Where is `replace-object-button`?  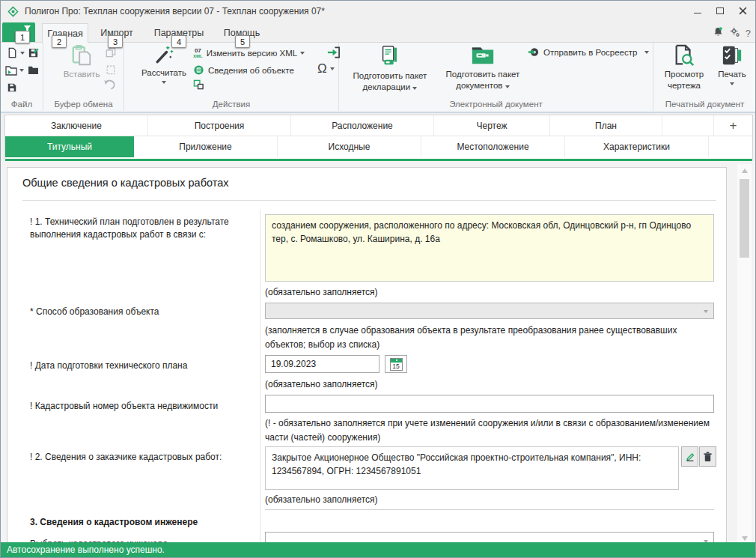
replace-object-button is located at coordinates (199, 85).